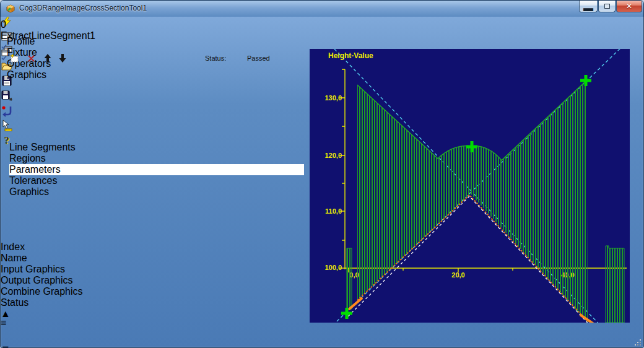 The image size is (644, 348). I want to click on grid-header-row: Index Name Input Graphics Output Graphic…, so click(142, 275).